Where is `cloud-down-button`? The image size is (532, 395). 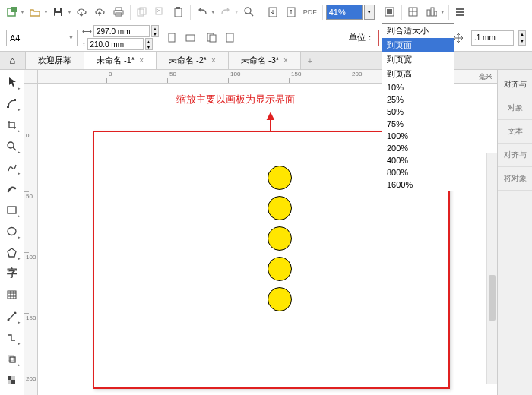 cloud-down-button is located at coordinates (82, 12).